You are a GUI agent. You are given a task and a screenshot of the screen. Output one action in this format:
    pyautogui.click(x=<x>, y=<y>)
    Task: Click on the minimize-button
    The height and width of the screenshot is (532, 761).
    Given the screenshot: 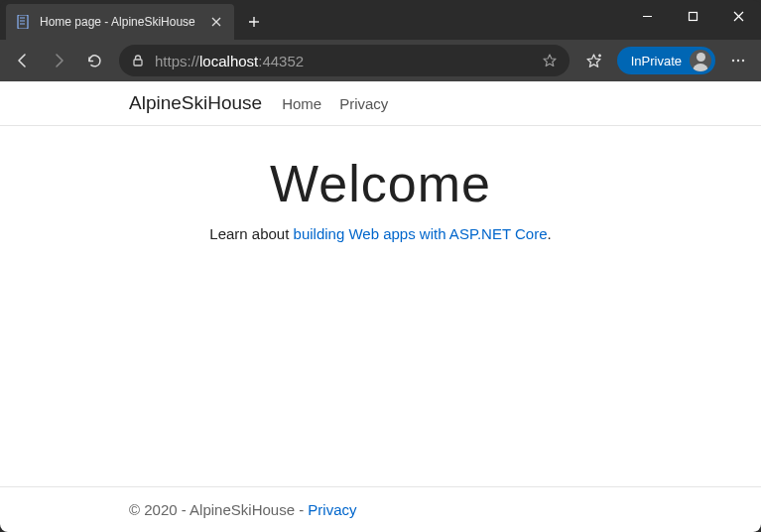 What is the action you would take?
    pyautogui.click(x=647, y=16)
    